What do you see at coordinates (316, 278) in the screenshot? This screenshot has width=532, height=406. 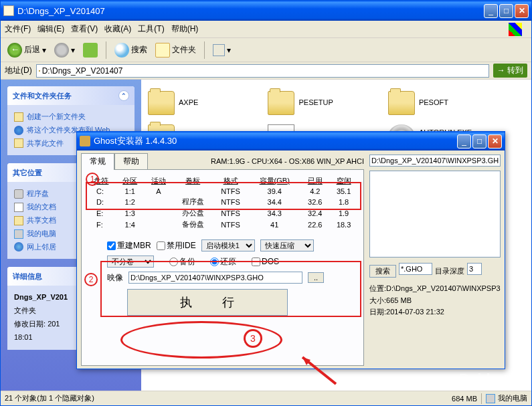 I see `browse-button: ..` at bounding box center [316, 278].